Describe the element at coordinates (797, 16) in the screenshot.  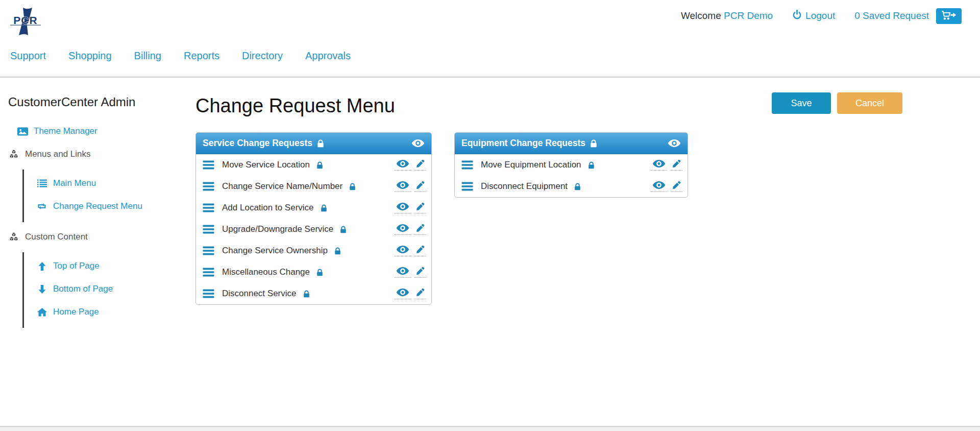
I see `power-icon` at that location.